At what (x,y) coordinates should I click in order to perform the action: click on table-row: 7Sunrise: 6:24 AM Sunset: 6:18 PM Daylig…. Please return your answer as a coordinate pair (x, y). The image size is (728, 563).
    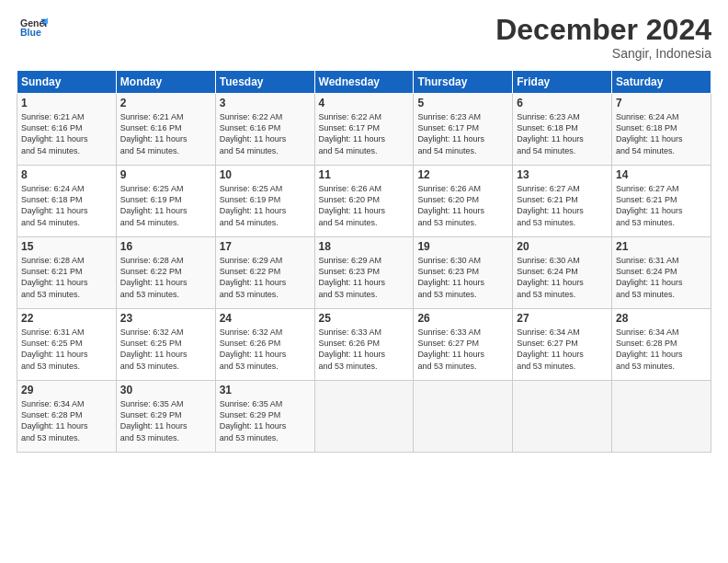
    Looking at the image, I should click on (662, 130).